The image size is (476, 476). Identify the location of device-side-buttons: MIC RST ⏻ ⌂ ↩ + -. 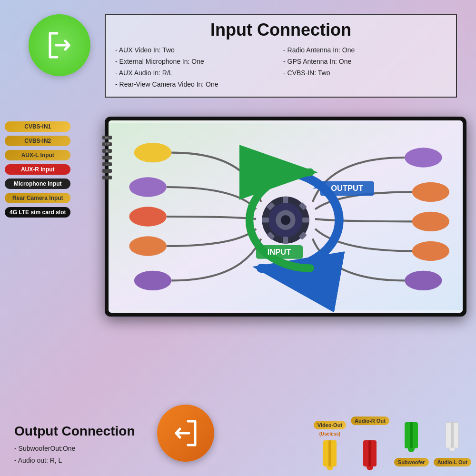
(107, 158).